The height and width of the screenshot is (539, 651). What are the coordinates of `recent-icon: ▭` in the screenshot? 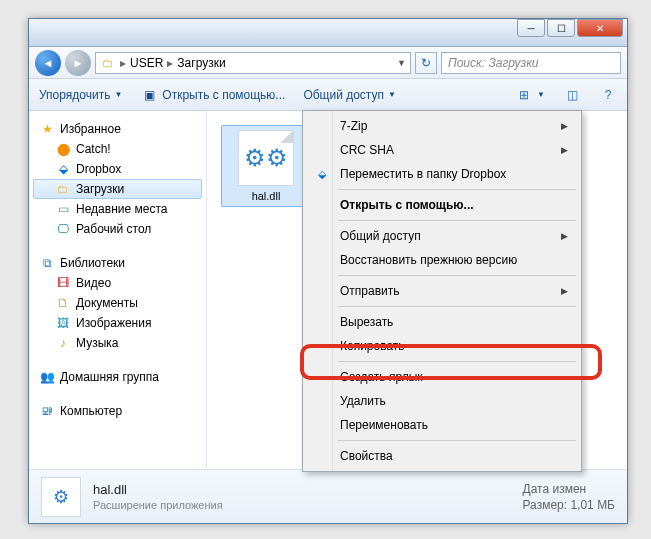 It's located at (63, 209).